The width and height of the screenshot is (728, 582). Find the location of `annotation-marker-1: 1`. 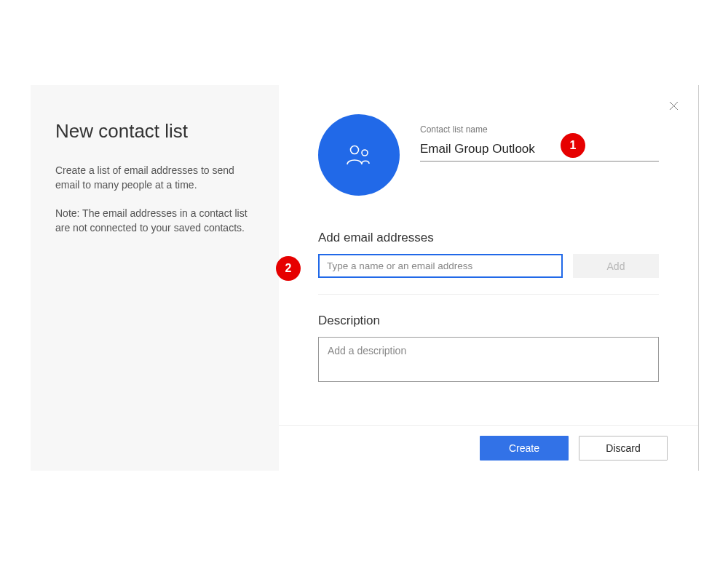

annotation-marker-1: 1 is located at coordinates (573, 146).